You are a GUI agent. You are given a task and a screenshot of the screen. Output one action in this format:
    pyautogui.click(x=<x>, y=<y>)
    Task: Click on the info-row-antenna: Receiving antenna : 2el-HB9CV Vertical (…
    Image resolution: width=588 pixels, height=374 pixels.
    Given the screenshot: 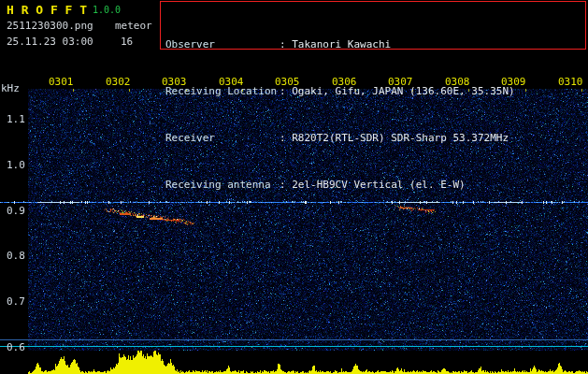 What is the action you would take?
    pyautogui.click(x=376, y=185)
    